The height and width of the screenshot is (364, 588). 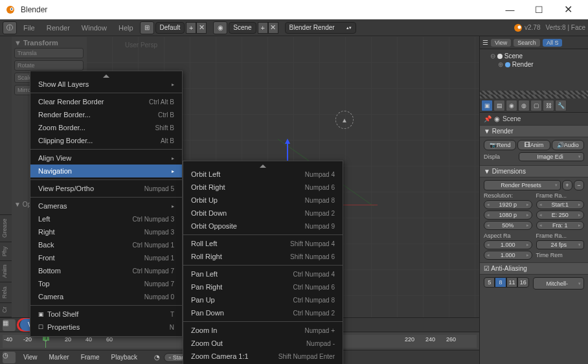 What do you see at coordinates (106, 102) in the screenshot?
I see `mi-clear-border: Clear Render BorderCtrl Alt B` at bounding box center [106, 102].